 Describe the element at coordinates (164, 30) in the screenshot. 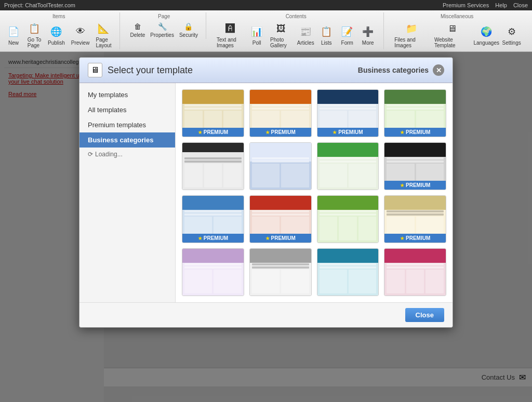

I see `page-buttons: 🗑Delete 🔧Properties 🔒Security` at that location.